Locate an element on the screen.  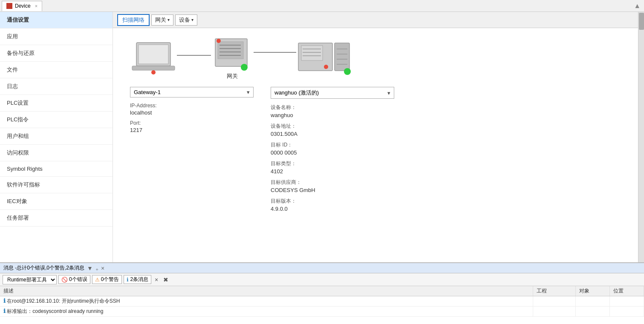
device-button: 设备 is located at coordinates (186, 20).